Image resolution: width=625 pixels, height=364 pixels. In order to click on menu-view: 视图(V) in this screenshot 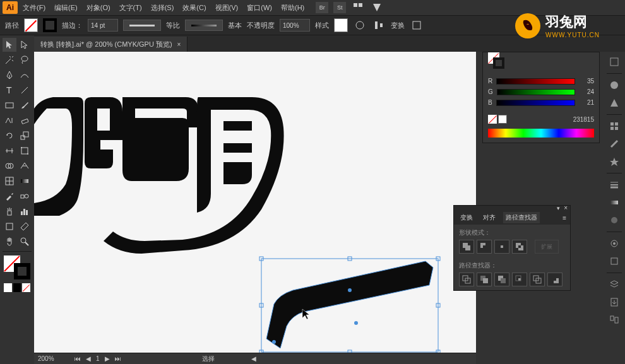, I will do `click(227, 8)`.